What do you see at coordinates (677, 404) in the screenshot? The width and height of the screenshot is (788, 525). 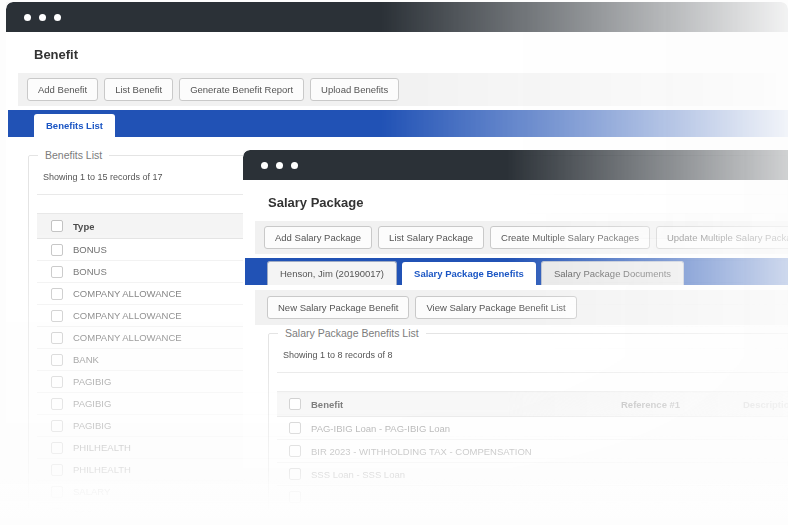 I see `column-header-reference: Reference #1` at bounding box center [677, 404].